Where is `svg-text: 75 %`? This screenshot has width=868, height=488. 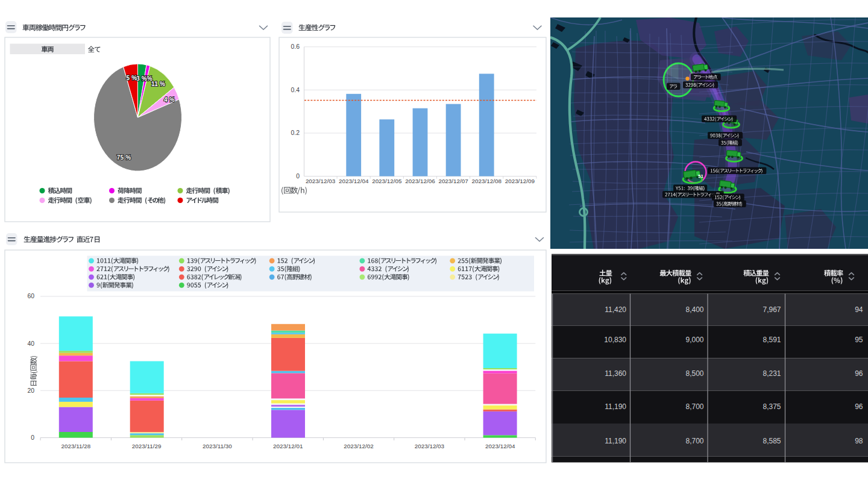 svg-text: 75 % is located at coordinates (124, 158).